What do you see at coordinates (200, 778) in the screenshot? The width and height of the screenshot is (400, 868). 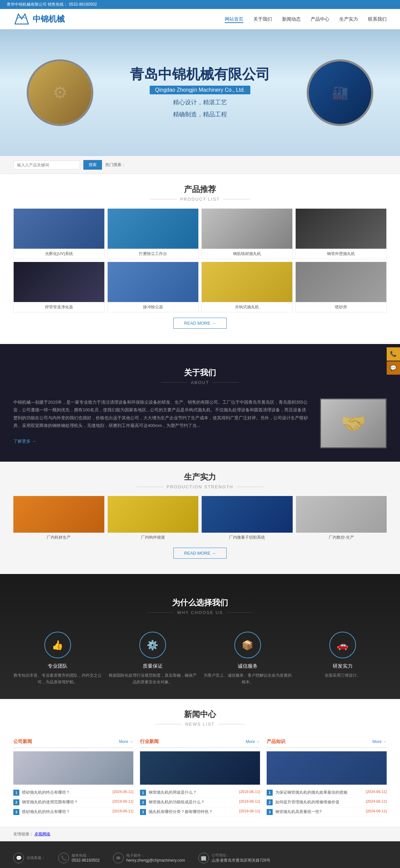 I see `news-columns: 公司新闻 More → 1 喷砂抛丸机的特点有哪些？ [2024-06-11] …` at bounding box center [200, 778].